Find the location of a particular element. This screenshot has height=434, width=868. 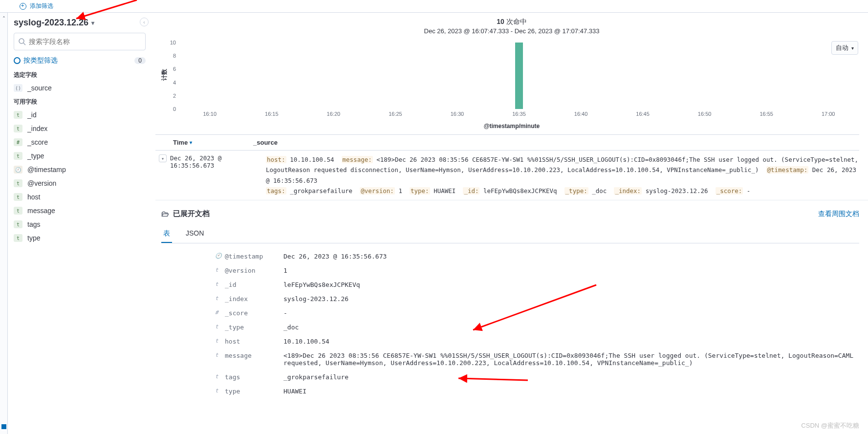

doc-field-row: # _score - is located at coordinates (537, 313).